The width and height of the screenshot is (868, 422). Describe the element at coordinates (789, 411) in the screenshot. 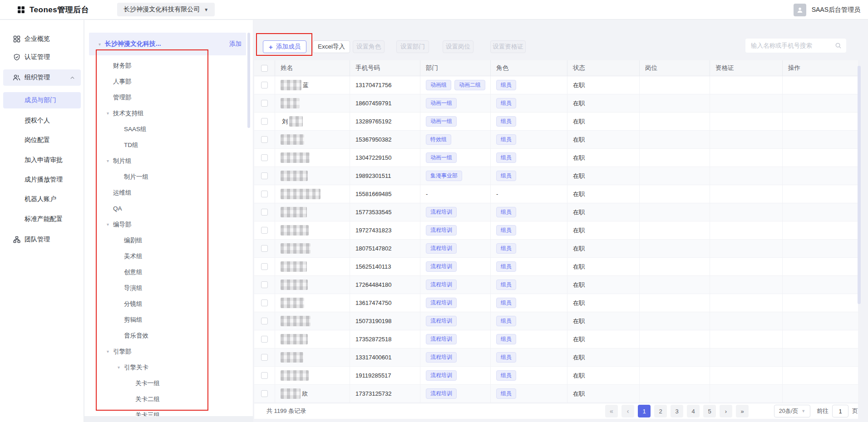

I see `page-size-value: 20条/页` at that location.